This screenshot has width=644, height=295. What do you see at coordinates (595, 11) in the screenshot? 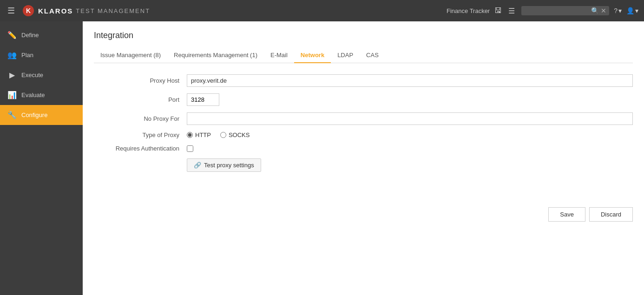
I see `search-icon: 🔍` at bounding box center [595, 11].